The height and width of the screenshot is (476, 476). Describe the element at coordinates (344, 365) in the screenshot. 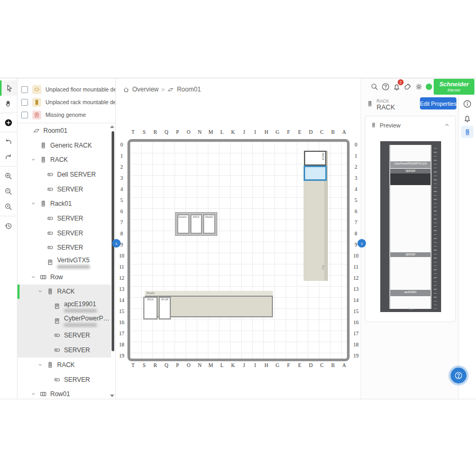

I see `grid-column-label: A` at that location.